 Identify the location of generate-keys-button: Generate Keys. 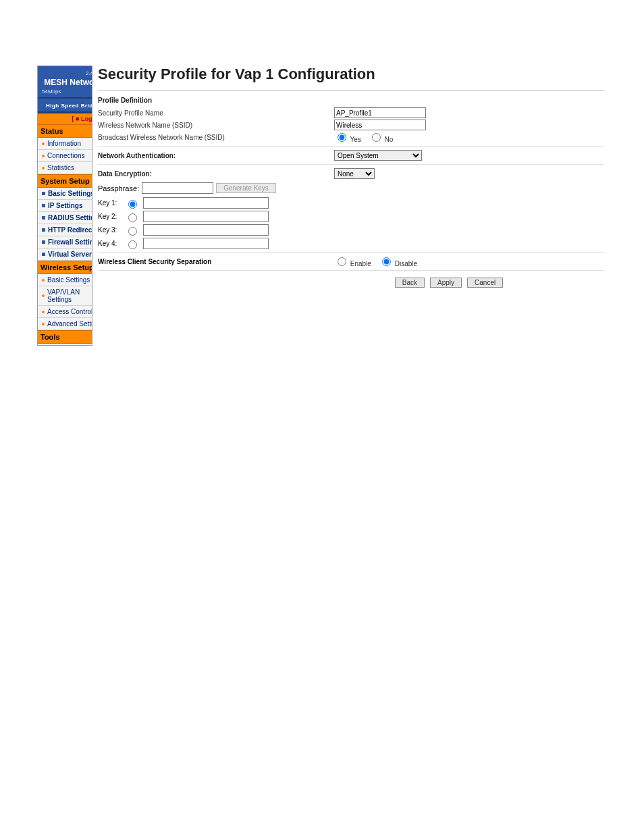
(246, 188).